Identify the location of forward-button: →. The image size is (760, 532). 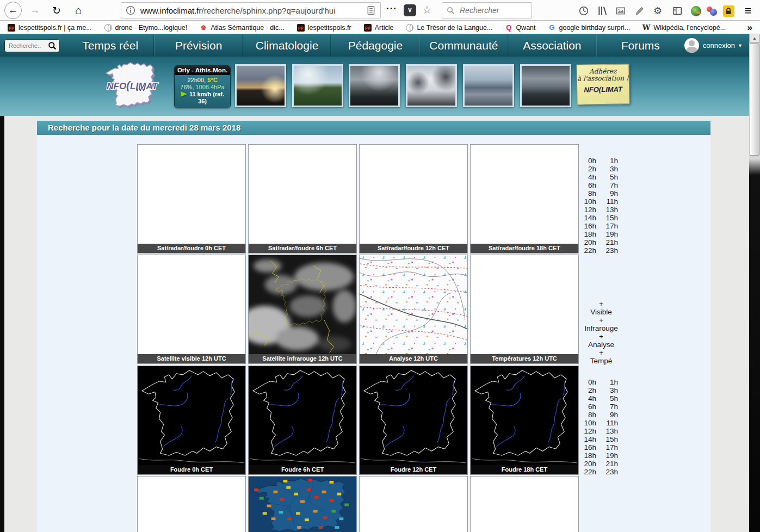
(35, 10).